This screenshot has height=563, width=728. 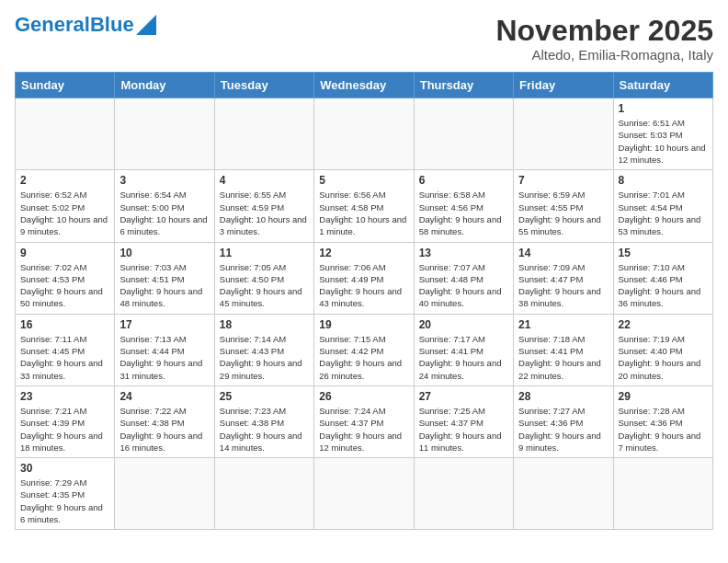 What do you see at coordinates (463, 421) in the screenshot?
I see `calendar-cell: 27Sunrise: 7:25 AM Sunset: 4:37 PM Dayli…` at bounding box center [463, 421].